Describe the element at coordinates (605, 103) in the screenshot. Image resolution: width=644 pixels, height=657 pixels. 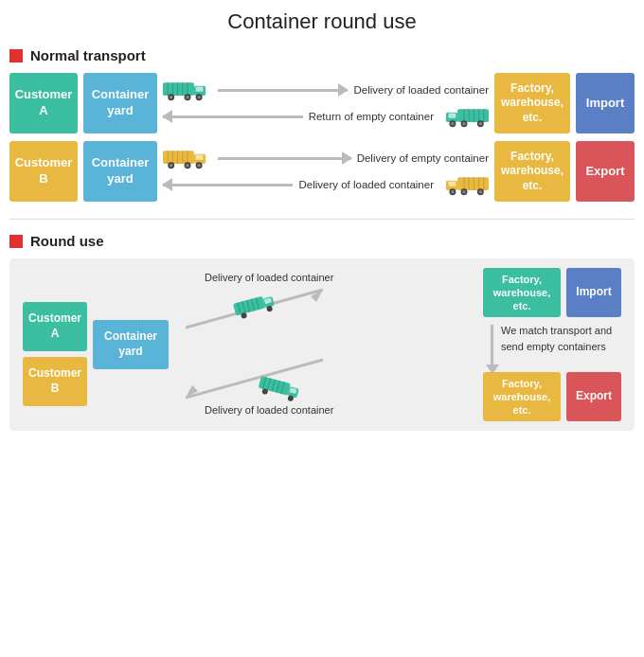
I see `import-box: Import` at that location.